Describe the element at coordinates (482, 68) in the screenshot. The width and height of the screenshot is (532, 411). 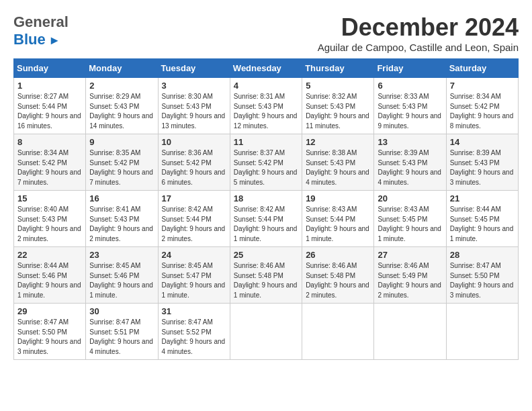
I see `calendar-header-saturday: Saturday` at that location.